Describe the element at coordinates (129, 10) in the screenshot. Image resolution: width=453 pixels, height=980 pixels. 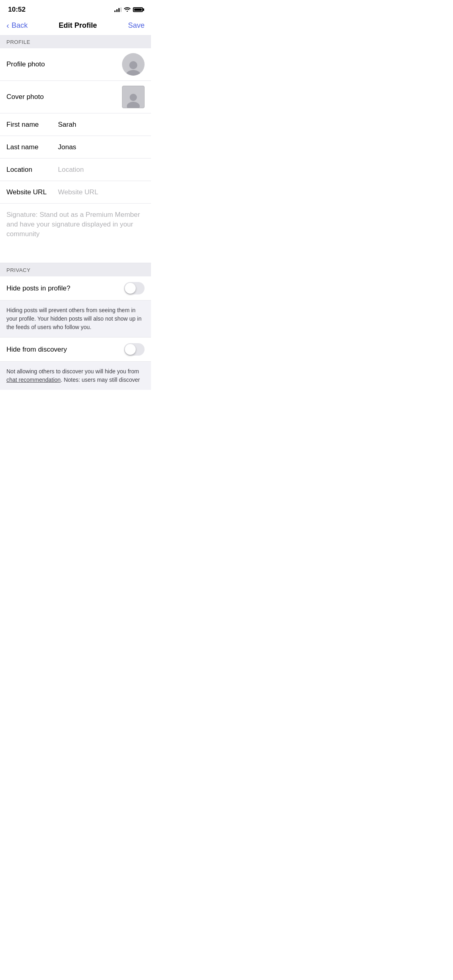
I see `status-icons` at that location.